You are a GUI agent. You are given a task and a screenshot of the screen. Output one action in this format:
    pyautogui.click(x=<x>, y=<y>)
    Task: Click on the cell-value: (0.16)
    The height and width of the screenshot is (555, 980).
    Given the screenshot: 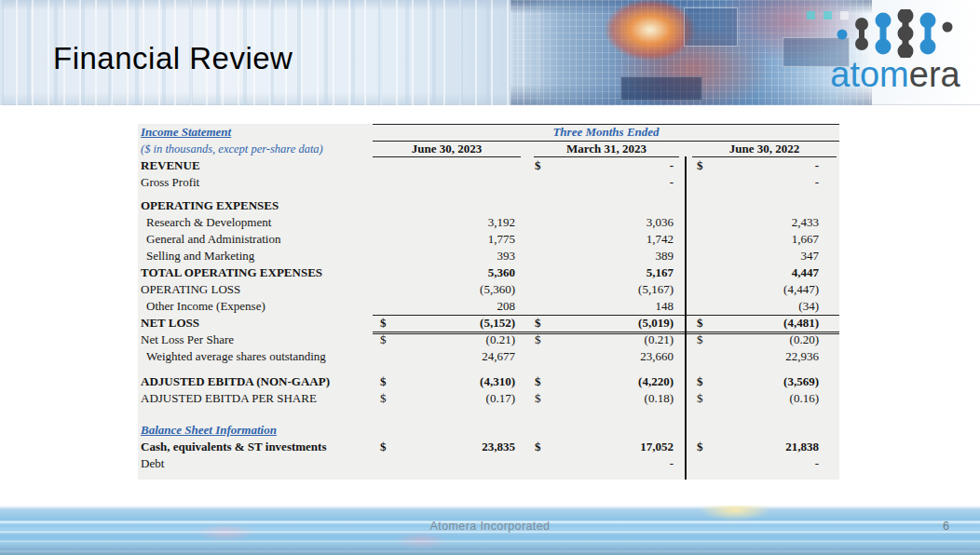 What is the action you would take?
    pyautogui.click(x=805, y=399)
    